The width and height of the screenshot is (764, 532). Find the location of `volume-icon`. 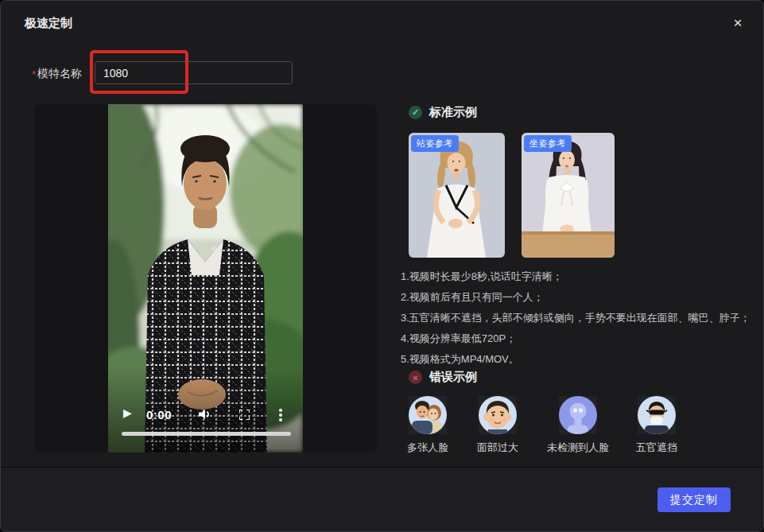

volume-icon is located at coordinates (205, 415).